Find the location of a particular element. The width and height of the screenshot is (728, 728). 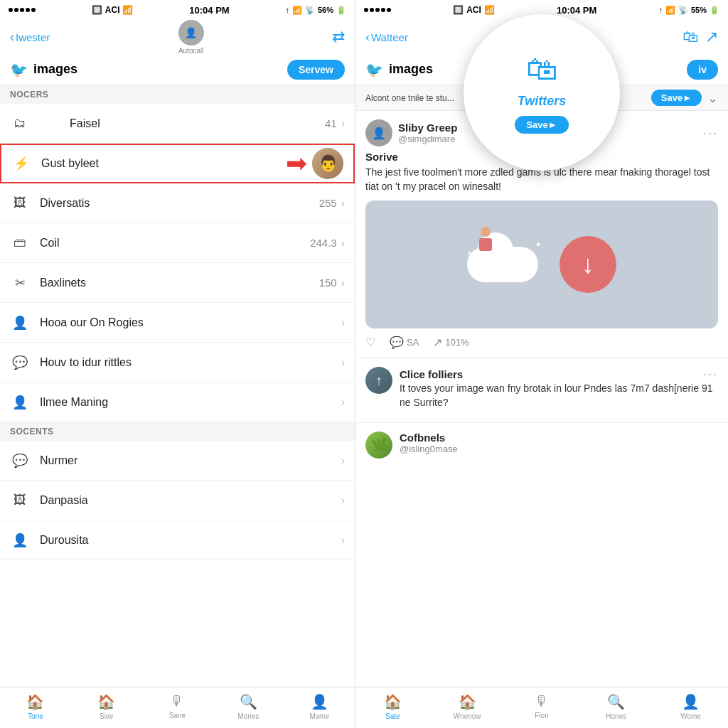

tweet1-like-btn: ♡ is located at coordinates (370, 343).